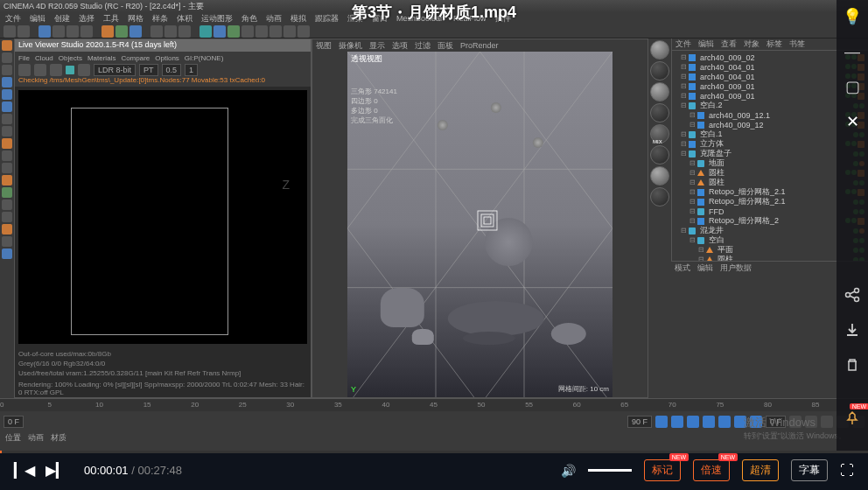 The height and width of the screenshot is (490, 868). I want to click on obj-bm: 书签, so click(797, 44).